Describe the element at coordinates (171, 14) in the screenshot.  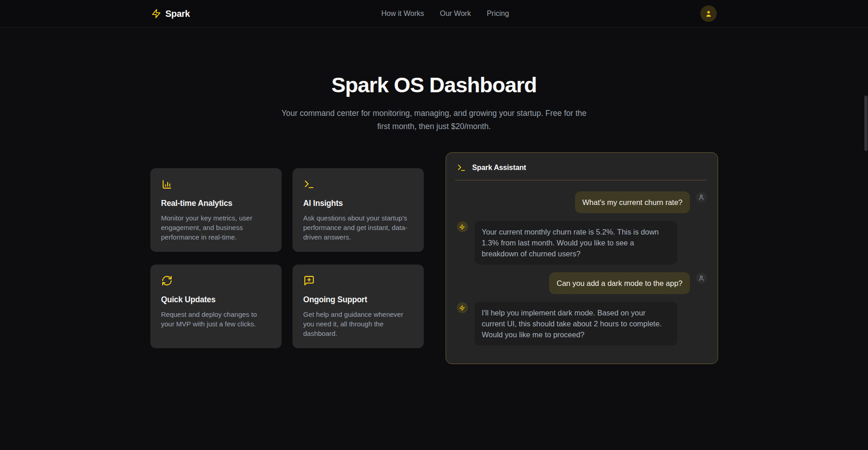
I see `brand-logo: Spark` at that location.